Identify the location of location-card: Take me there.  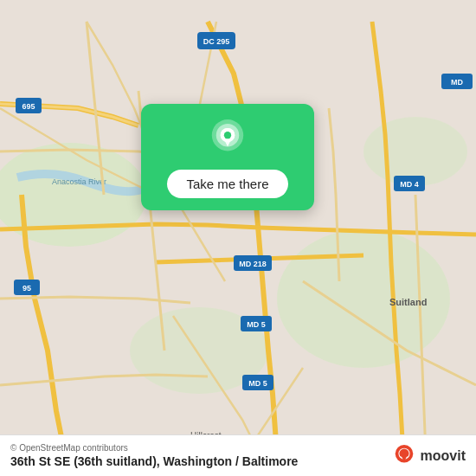
(228, 158).